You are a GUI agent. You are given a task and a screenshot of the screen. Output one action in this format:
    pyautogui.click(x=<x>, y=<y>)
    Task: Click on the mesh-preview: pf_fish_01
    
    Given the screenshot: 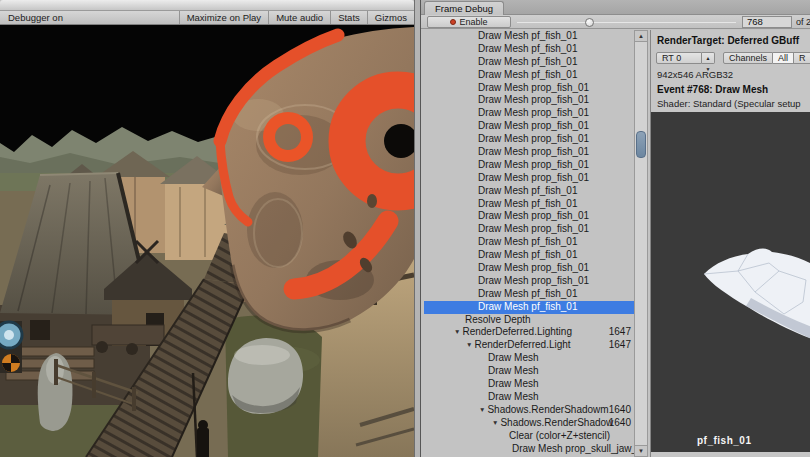 What is the action you would take?
    pyautogui.click(x=730, y=282)
    